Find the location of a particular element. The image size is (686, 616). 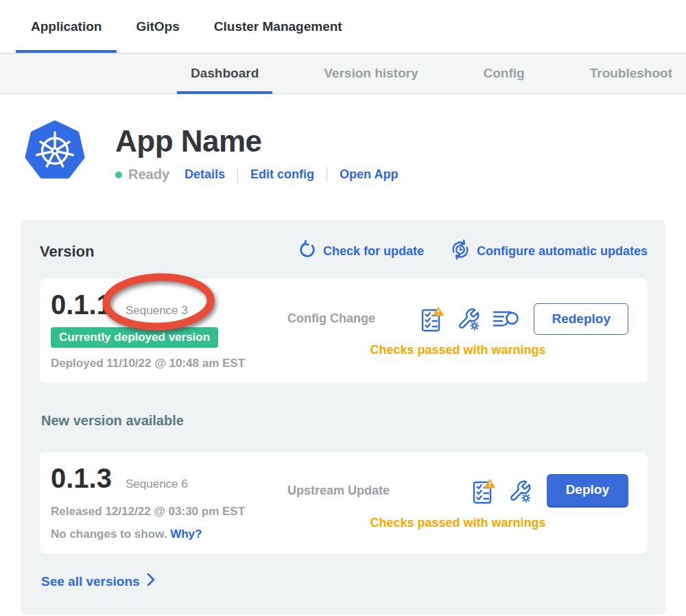

current-sequence-label: Sequence 3 is located at coordinates (156, 311).